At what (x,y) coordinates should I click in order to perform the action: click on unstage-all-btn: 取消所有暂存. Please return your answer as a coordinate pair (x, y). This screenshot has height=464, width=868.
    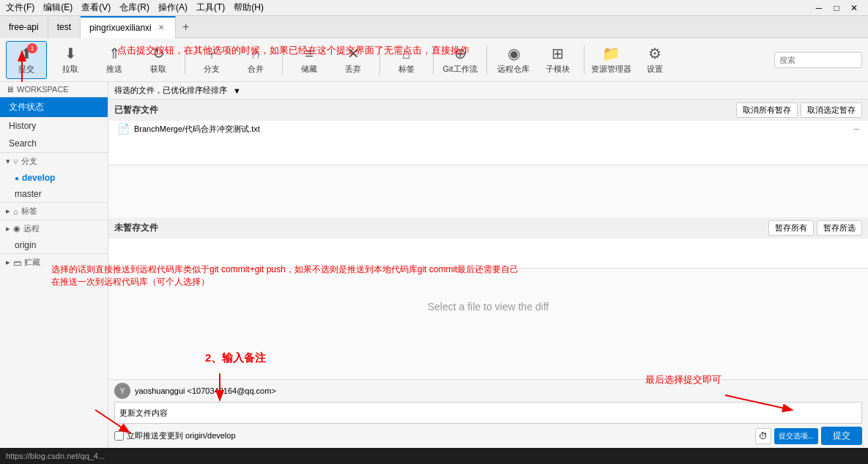
    Looking at the image, I should click on (767, 110).